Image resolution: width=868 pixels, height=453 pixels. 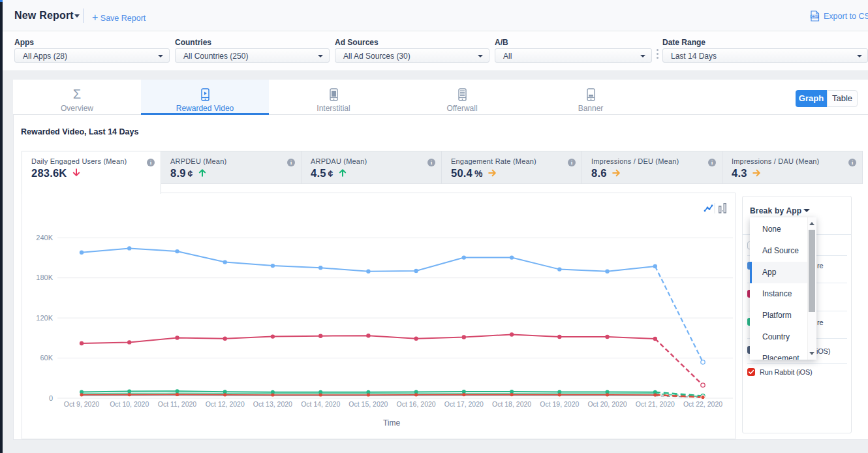 What do you see at coordinates (225, 404) in the screenshot?
I see `svg-text: Oct 12, 2020` at bounding box center [225, 404].